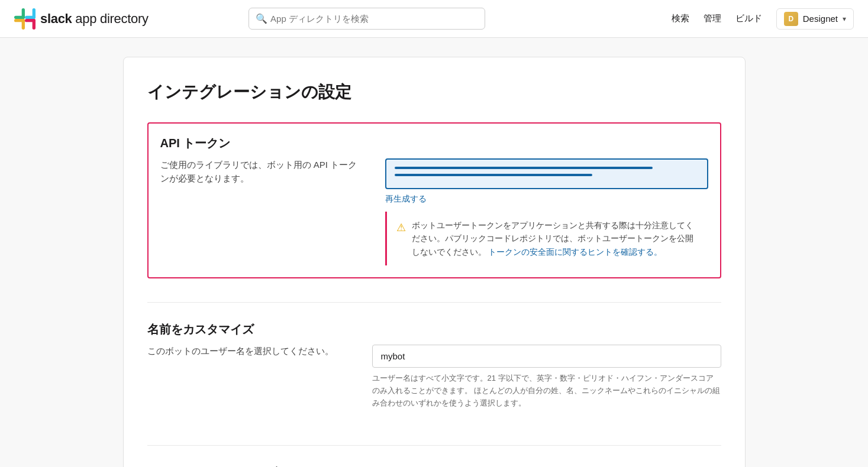 This screenshot has height=467, width=868. Describe the element at coordinates (815, 19) in the screenshot. I see `workspace-selector: D Designet ▾` at that location.